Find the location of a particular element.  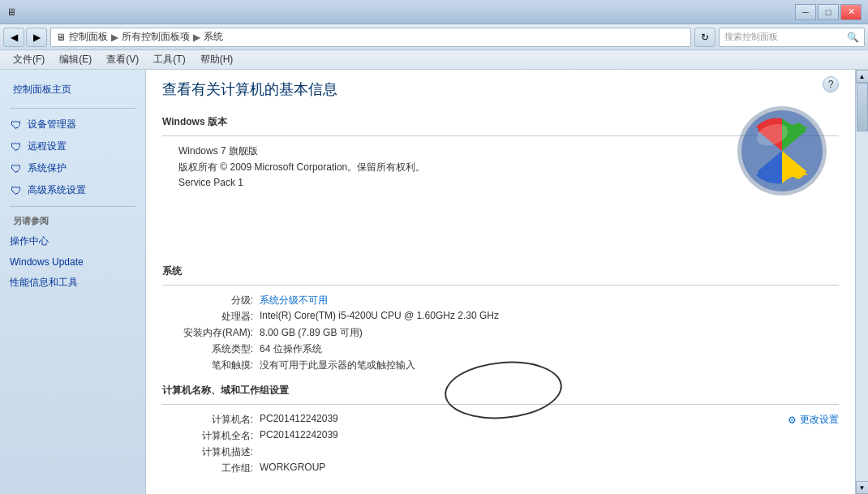

sidebar-item-remote-label: 远程设置 is located at coordinates (47, 146).